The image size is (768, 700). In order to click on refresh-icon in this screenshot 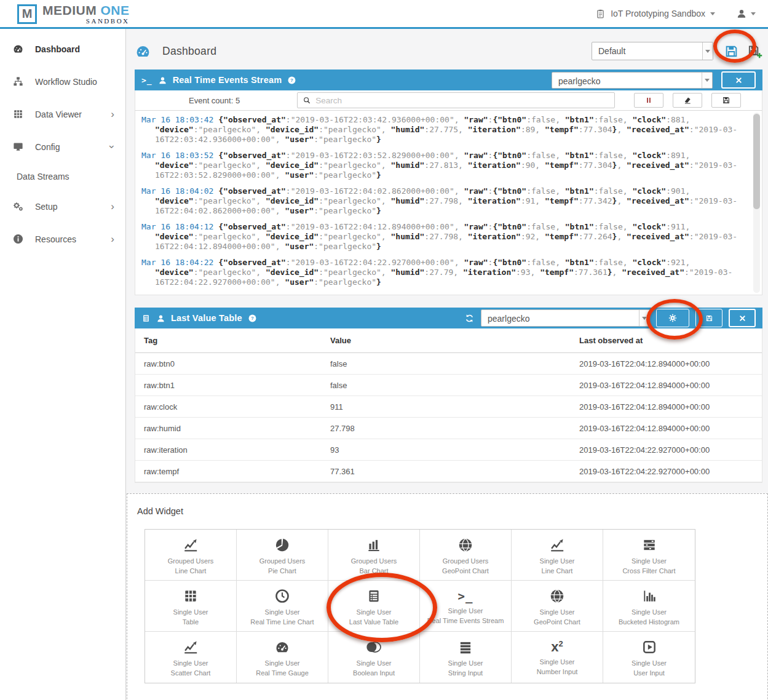, I will do `click(470, 319)`.